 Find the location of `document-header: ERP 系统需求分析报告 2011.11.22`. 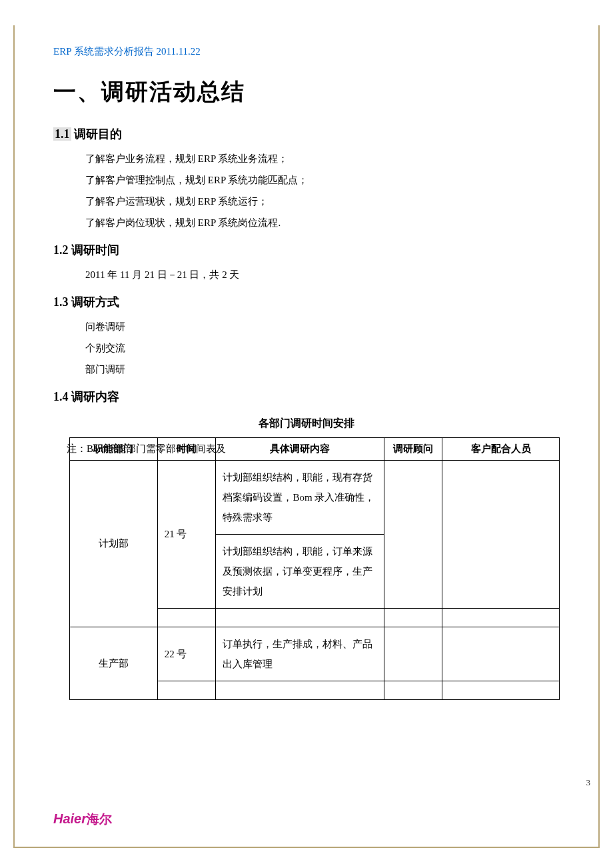

document-header: ERP 系统需求分析报告 2011.11.22 is located at coordinates (306, 52).